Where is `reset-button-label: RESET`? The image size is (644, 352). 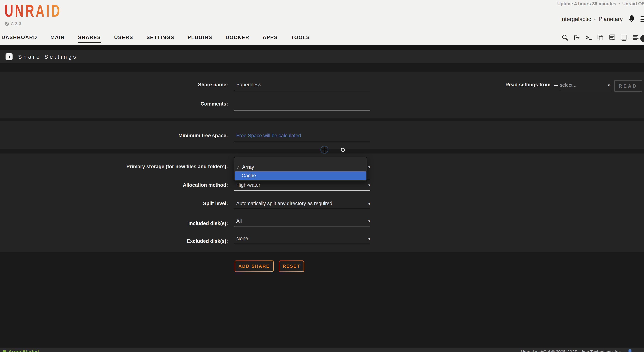 reset-button-label: RESET is located at coordinates (292, 266).